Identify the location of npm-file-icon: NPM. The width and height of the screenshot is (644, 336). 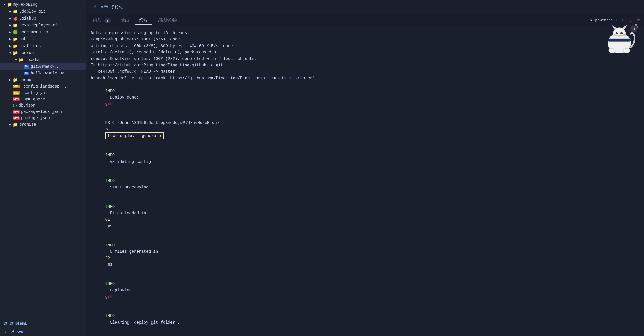
(16, 112).